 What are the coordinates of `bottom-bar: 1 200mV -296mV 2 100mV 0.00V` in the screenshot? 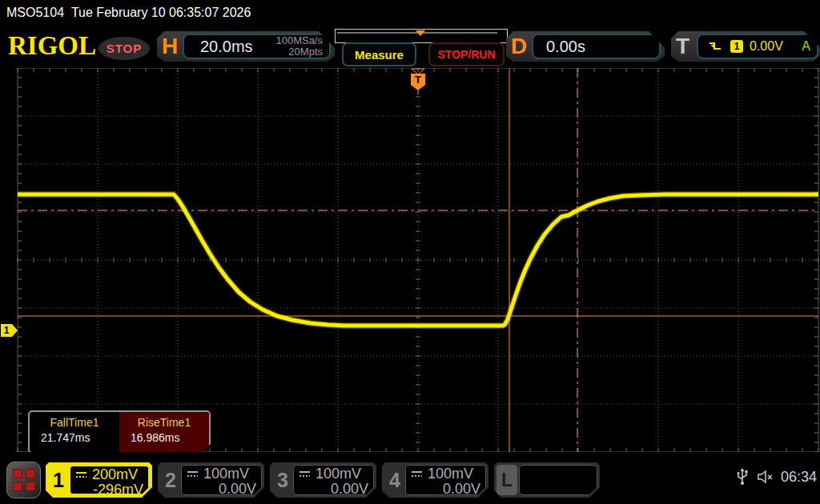 It's located at (410, 478).